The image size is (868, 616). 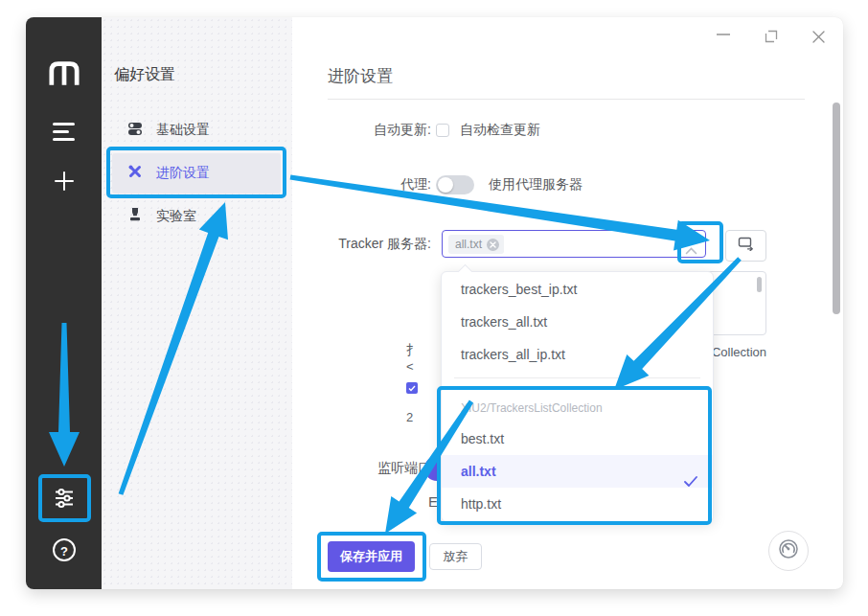 I want to click on page-title: 进阶设置, so click(x=360, y=77).